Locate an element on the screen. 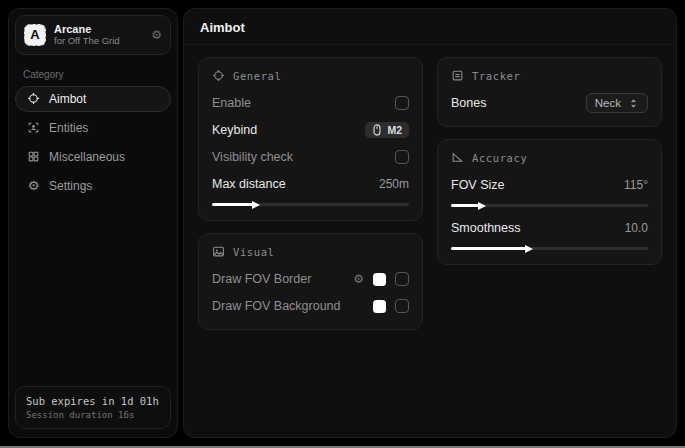 The height and width of the screenshot is (448, 685). fov-background-color-swatch is located at coordinates (380, 306).